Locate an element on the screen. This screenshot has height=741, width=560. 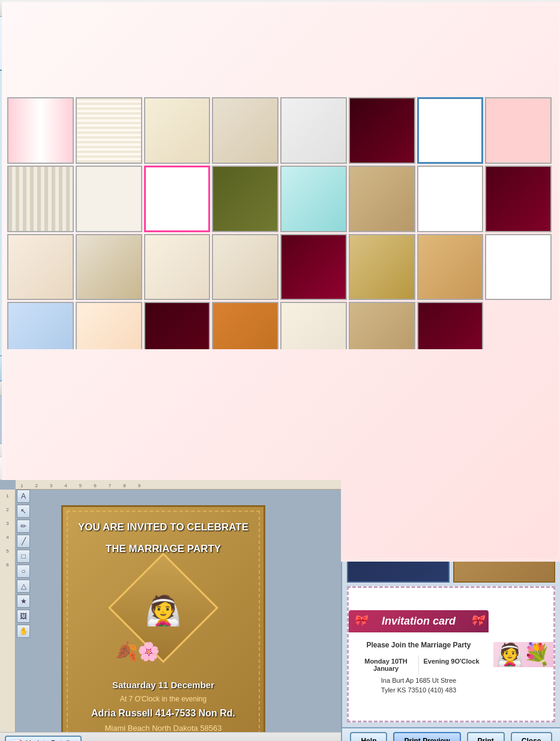
pc3-subtitle: Please Join the Marriage Party is located at coordinates (419, 645).